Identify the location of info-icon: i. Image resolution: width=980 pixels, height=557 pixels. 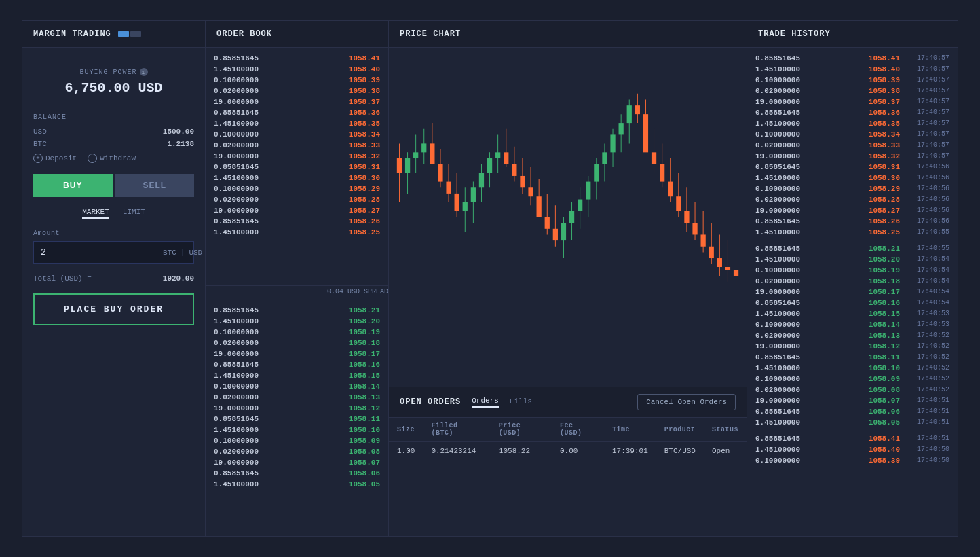
(144, 72).